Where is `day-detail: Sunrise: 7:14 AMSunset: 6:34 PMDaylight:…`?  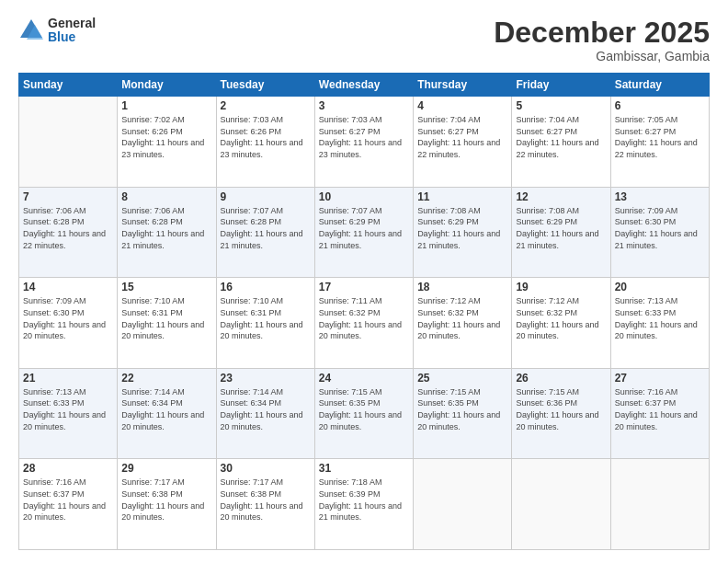 day-detail: Sunrise: 7:14 AMSunset: 6:34 PMDaylight:… is located at coordinates (166, 409).